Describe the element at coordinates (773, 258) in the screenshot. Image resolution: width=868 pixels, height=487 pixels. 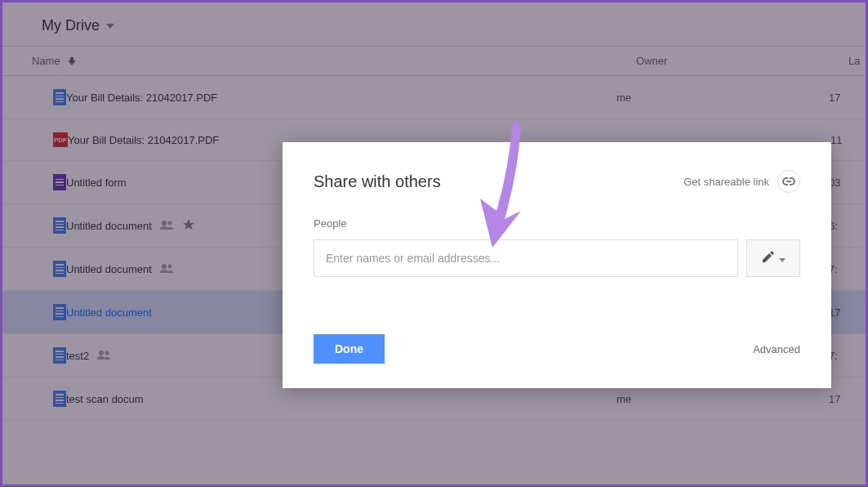
I see `permission-dropdown-button` at that location.